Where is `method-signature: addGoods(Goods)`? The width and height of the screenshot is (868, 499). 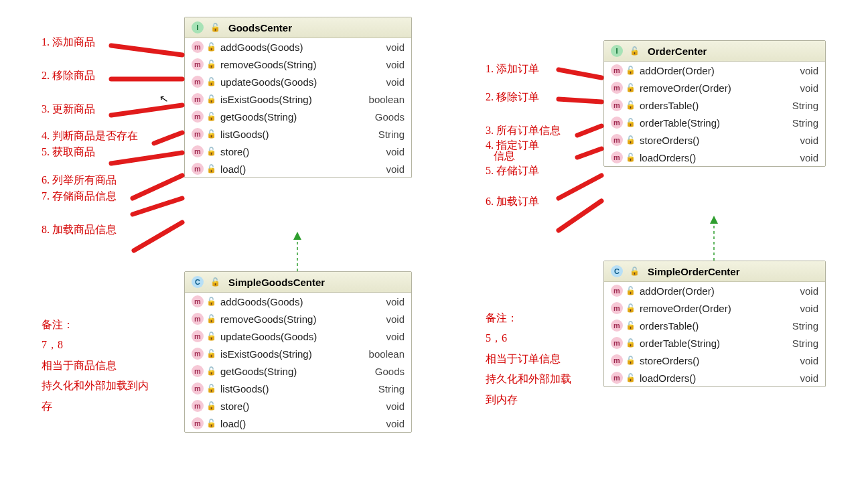 method-signature: addGoods(Goods) is located at coordinates (292, 47).